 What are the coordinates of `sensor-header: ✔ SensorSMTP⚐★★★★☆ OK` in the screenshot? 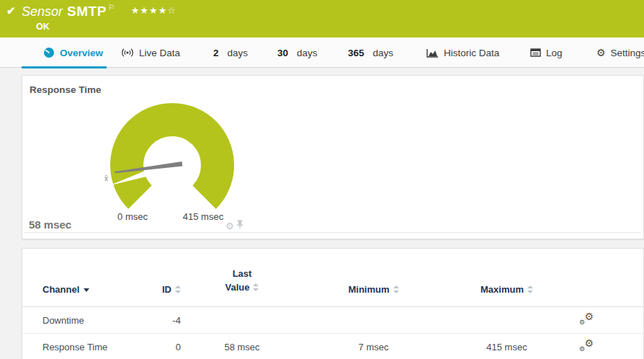 It's located at (322, 19).